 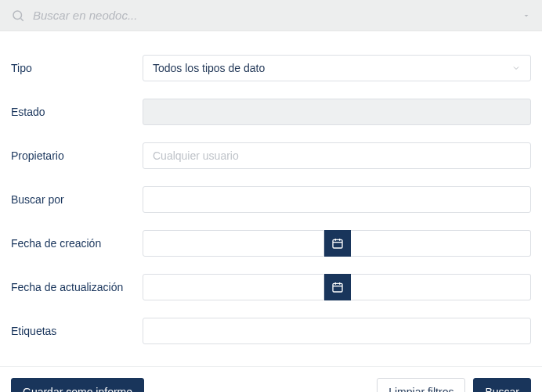 I want to click on fecha-creacion-to-input, so click(x=442, y=243).